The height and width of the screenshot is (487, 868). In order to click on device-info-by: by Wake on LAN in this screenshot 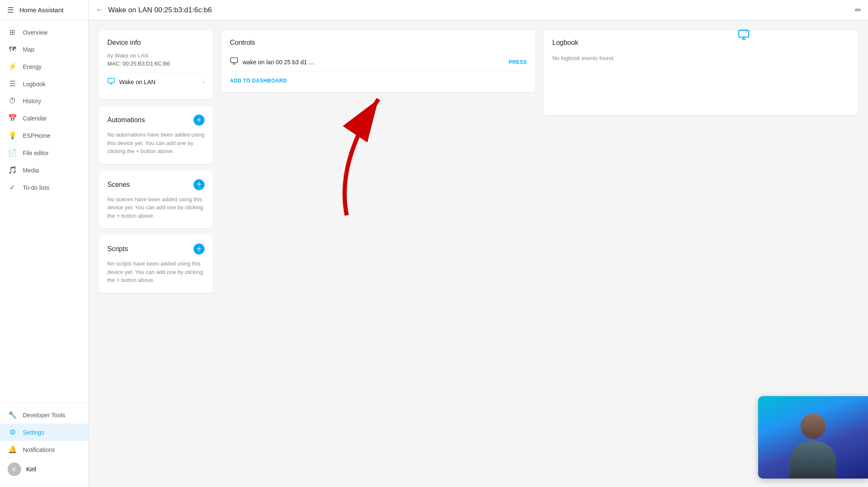, I will do `click(156, 56)`.